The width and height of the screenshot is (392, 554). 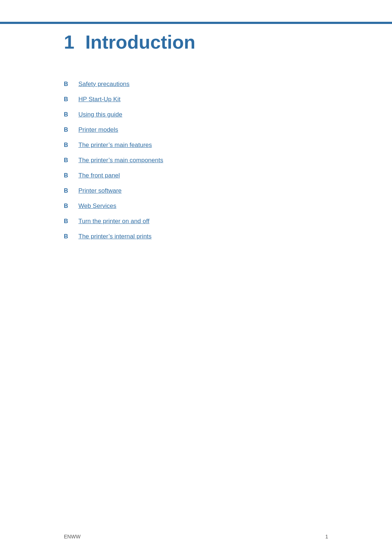 I want to click on toc-link-printer-software: Printer software, so click(x=100, y=191).